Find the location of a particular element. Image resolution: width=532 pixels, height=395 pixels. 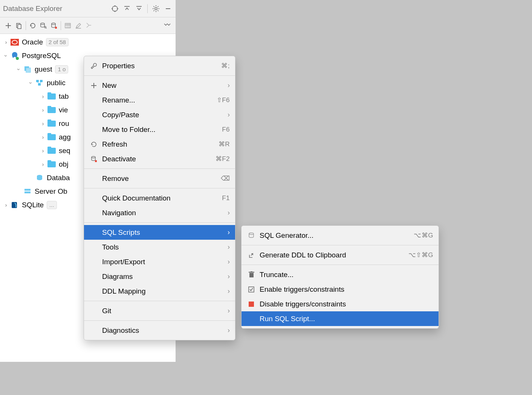

menu-diagnostics: Diagnostics › is located at coordinates (160, 330).